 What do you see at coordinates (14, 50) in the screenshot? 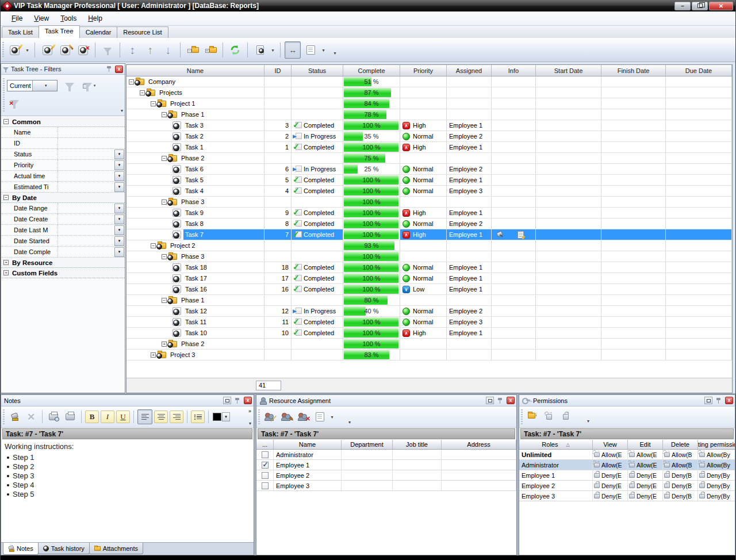
I see `new-task-button` at bounding box center [14, 50].